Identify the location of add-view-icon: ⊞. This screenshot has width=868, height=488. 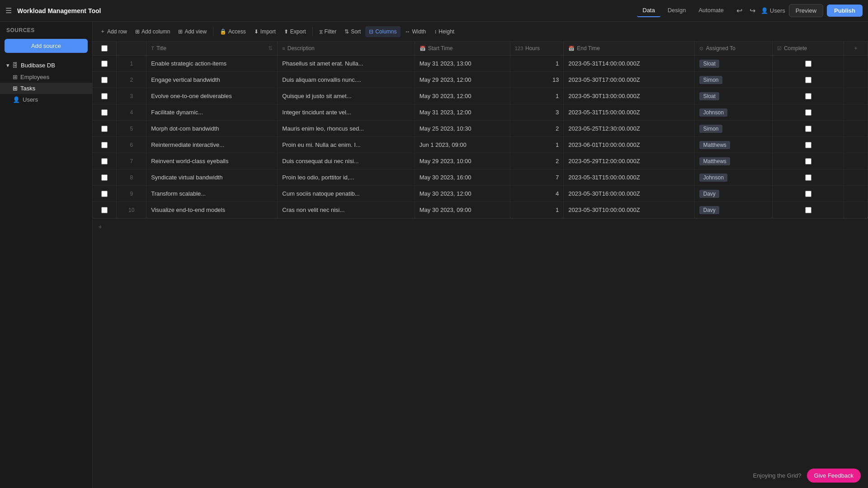
(180, 32).